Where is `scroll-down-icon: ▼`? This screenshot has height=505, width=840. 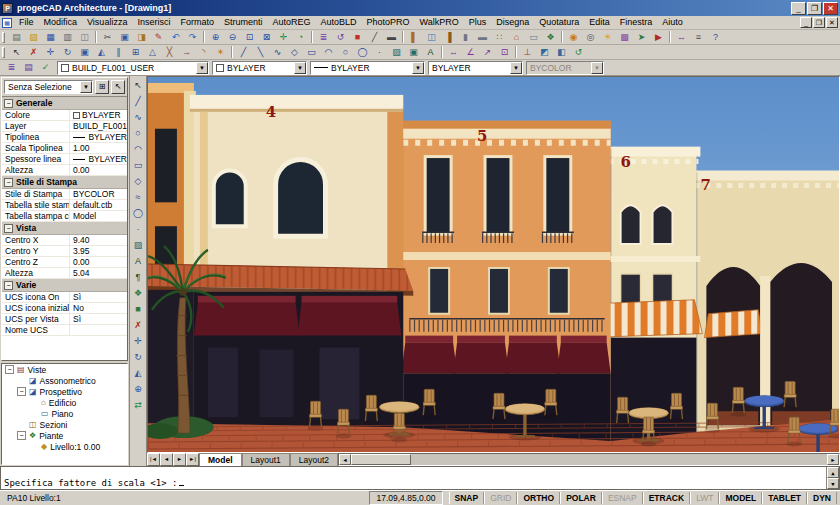
scroll-down-icon: ▼ is located at coordinates (833, 484).